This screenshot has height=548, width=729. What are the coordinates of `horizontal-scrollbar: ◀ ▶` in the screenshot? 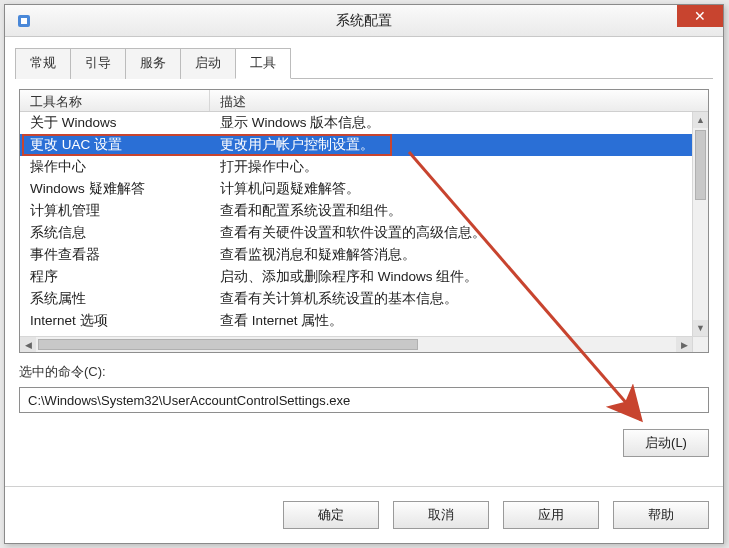 It's located at (356, 344).